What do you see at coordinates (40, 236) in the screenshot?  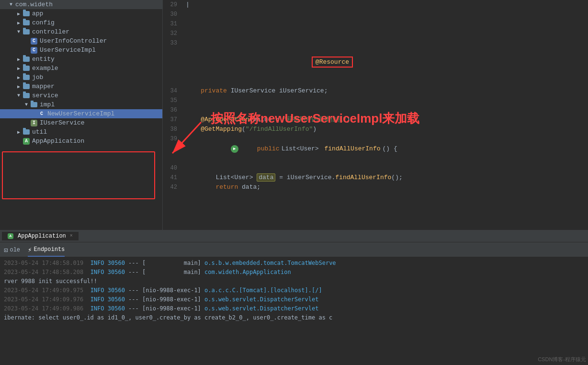 I see `app-tab-AppApplication: A AppApplication ×` at bounding box center [40, 236].